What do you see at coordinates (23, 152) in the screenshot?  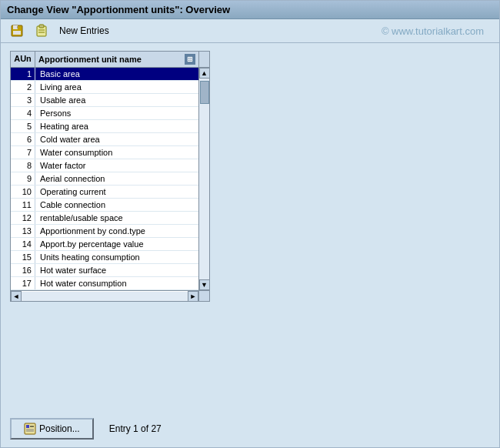 I see `row-aun-cell: 7` at bounding box center [23, 152].